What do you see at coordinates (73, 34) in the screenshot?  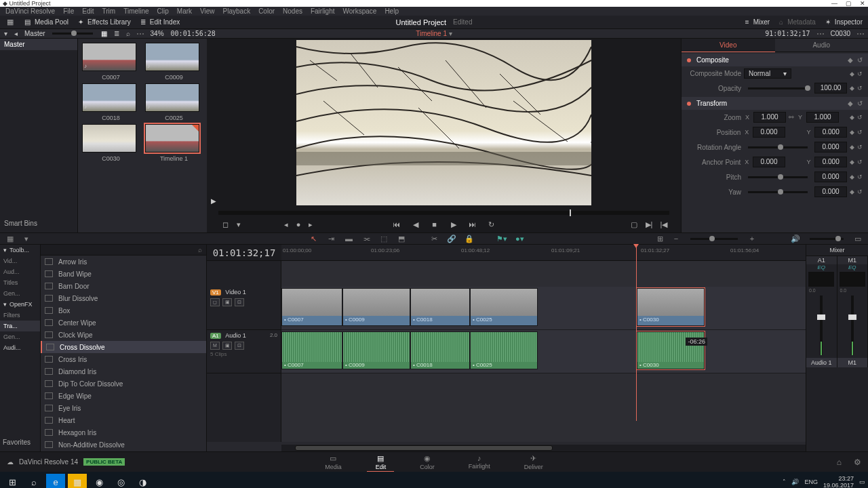 I see `thumb-size-slider` at bounding box center [73, 34].